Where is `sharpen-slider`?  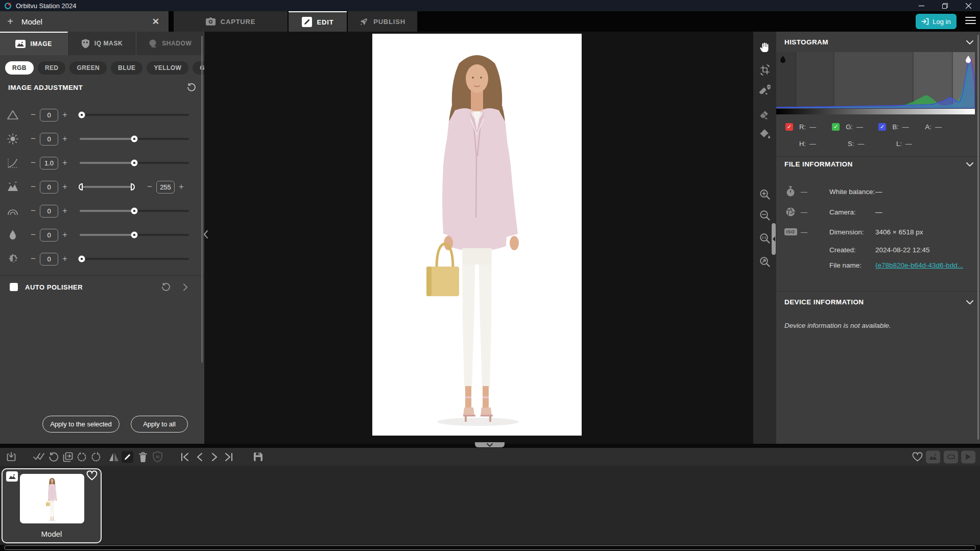 sharpen-slider is located at coordinates (134, 115).